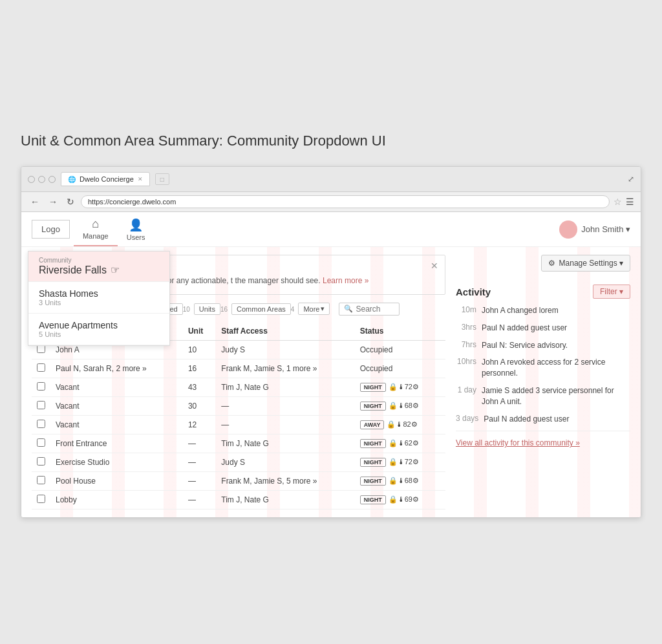 The image size is (662, 644). Describe the element at coordinates (400, 406) in the screenshot. I see `cell-status: NIGHT🔒🌡68⚙` at that location.